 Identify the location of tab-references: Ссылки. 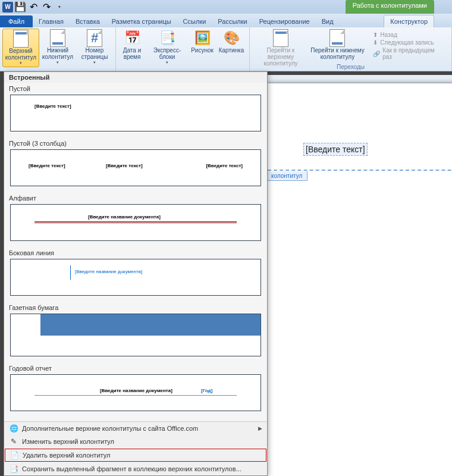
(195, 21).